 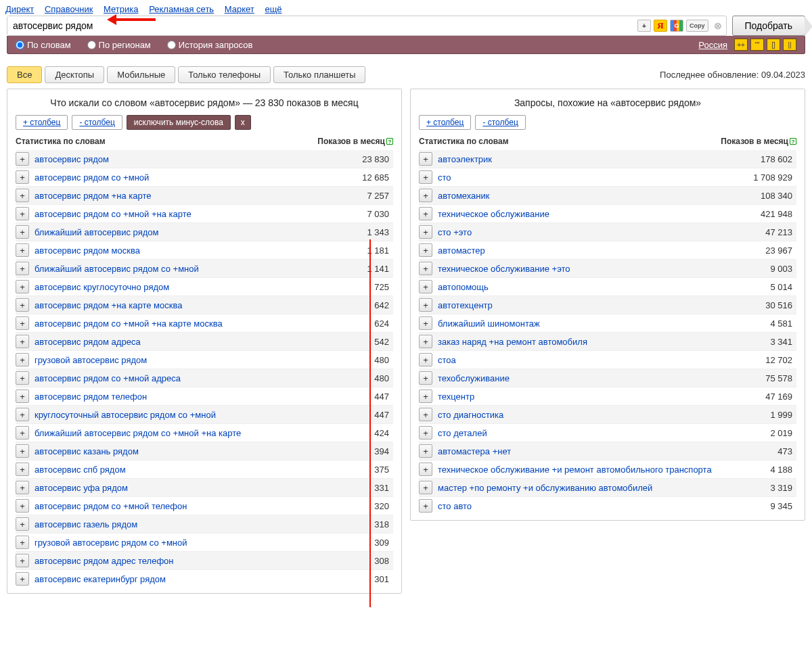 What do you see at coordinates (92, 177) in the screenshot?
I see `keyword-link: автосервис рядом со +мной` at bounding box center [92, 177].